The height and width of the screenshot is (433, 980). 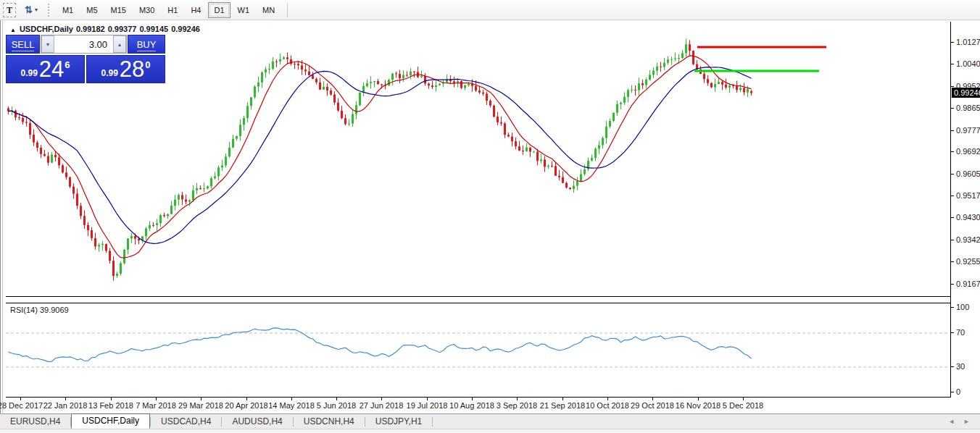 I want to click on date-axis-label: 5 Dec 2018, so click(x=743, y=405).